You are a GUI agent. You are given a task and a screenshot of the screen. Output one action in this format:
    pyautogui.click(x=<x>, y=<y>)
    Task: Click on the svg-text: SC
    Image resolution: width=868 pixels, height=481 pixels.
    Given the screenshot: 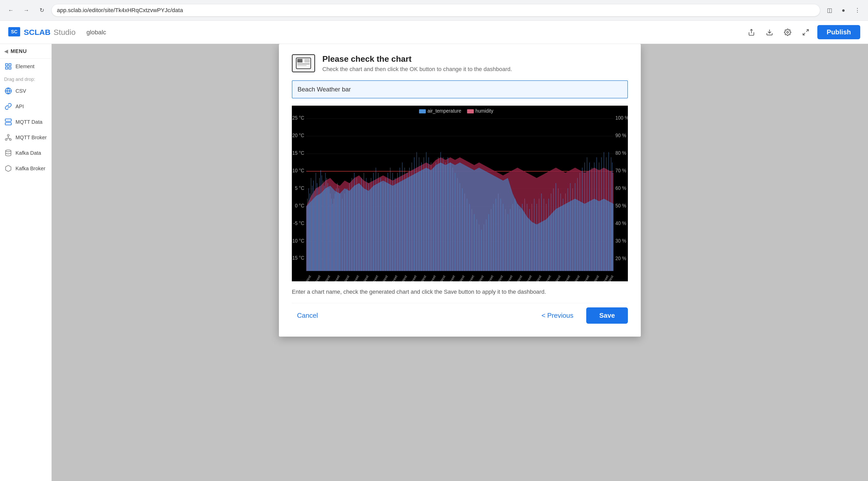 What is the action you would take?
    pyautogui.click(x=14, y=32)
    